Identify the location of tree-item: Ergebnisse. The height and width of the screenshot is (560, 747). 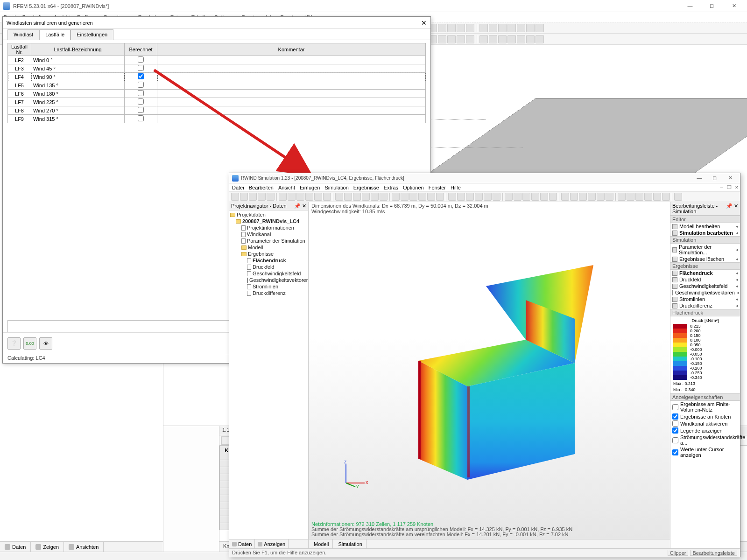
(269, 254).